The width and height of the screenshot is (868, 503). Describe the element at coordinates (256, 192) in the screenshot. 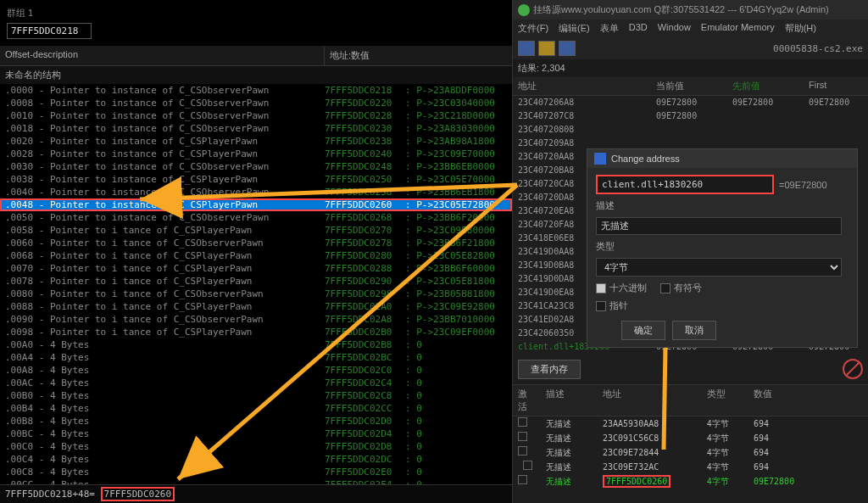

I see `memory-row: .0040 - Pointer to instance of C_CSObser…` at that location.